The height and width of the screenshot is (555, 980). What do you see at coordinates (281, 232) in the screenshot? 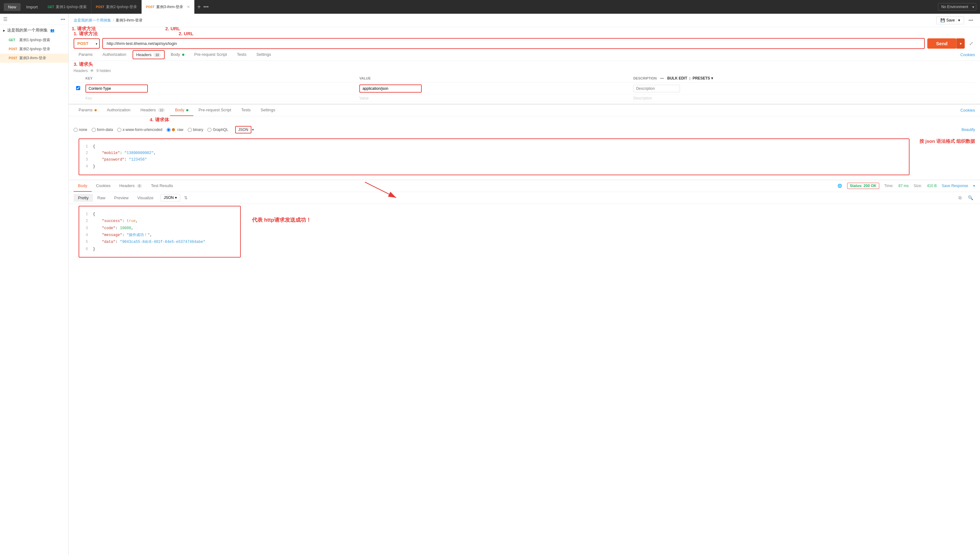
I see `annotation-success-tip: 代表 http请求发送成功！` at bounding box center [281, 232].